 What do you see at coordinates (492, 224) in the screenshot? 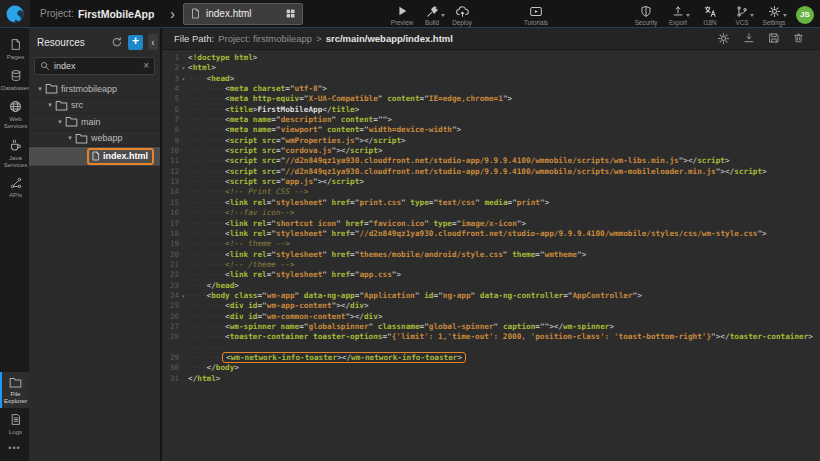
I see `code-line: 17········<link rel="shortcut icon" href…` at bounding box center [492, 224].